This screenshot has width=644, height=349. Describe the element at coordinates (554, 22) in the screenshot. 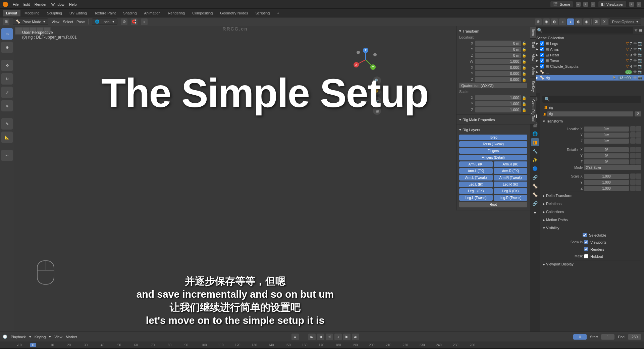

I see `xray-icon: ◐` at that location.